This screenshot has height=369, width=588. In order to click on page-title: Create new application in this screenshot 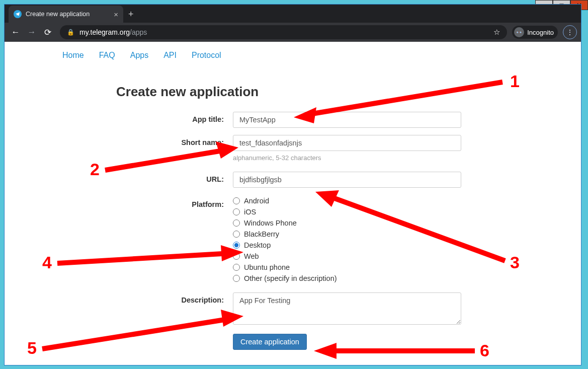, I will do `click(349, 92)`.